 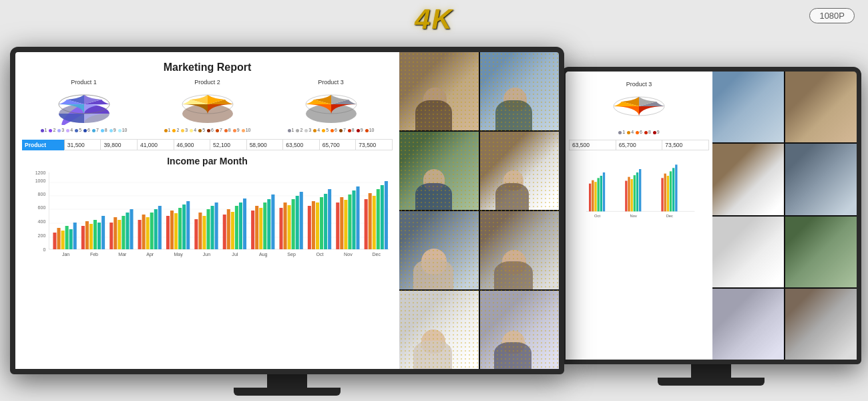 What do you see at coordinates (294, 374) in the screenshot?
I see `ctrl-btn-orange` at bounding box center [294, 374].